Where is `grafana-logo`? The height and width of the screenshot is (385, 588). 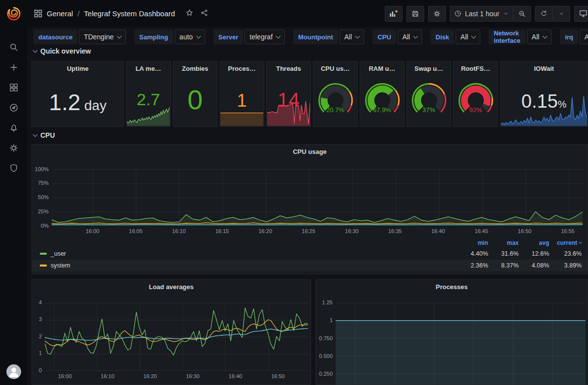 grafana-logo is located at coordinates (14, 14).